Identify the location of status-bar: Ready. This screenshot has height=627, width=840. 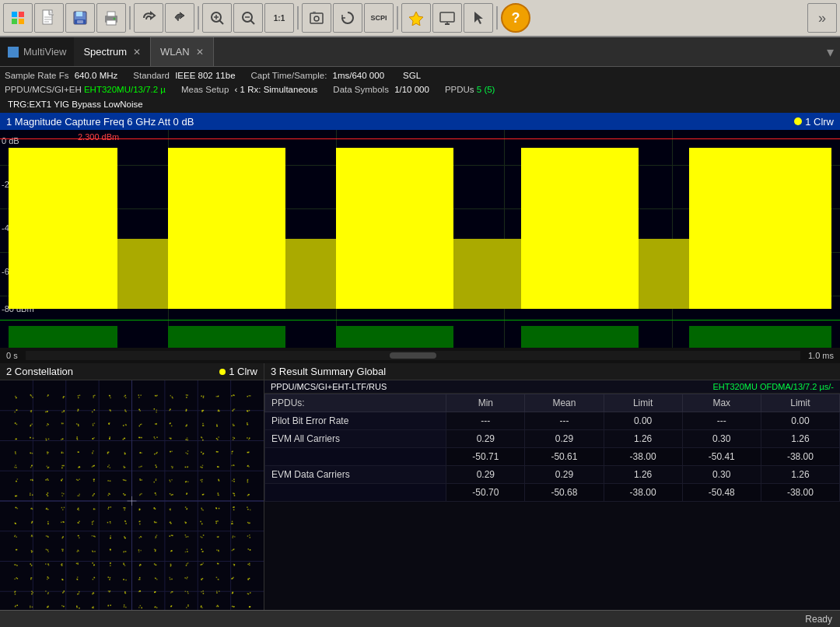
(420, 618).